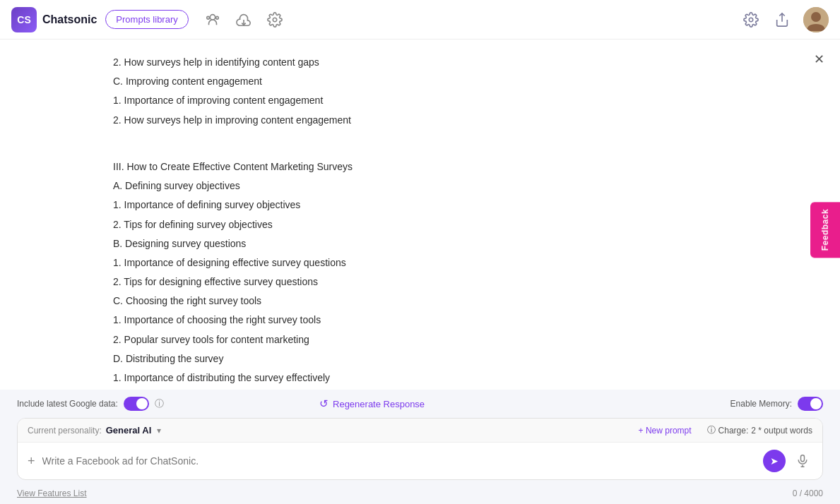 The image size is (840, 504). I want to click on charge-label: Charge:, so click(733, 431).